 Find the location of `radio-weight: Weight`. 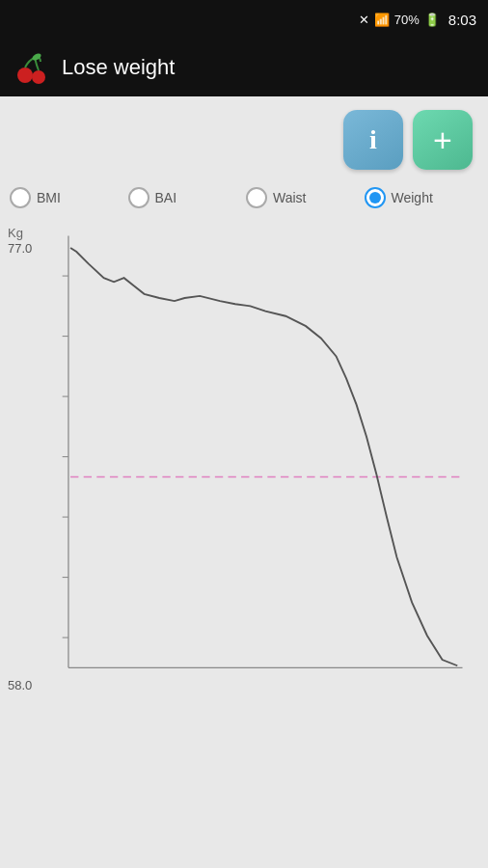

radio-weight: Weight is located at coordinates (422, 198).